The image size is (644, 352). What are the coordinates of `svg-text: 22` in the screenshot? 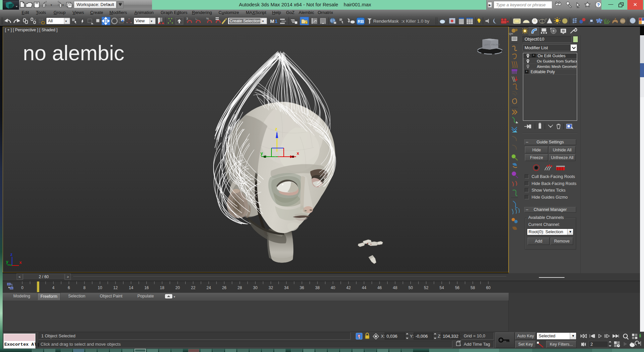 It's located at (193, 288).